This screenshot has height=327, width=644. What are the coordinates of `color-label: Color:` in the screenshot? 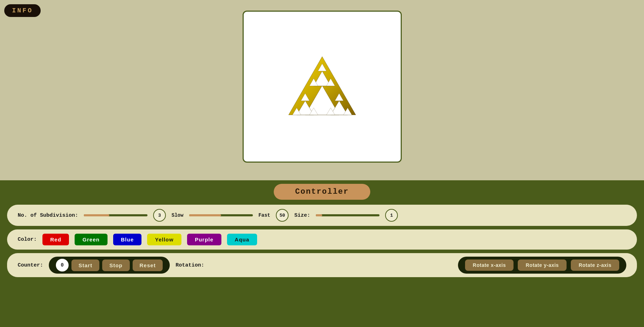 It's located at (27, 240).